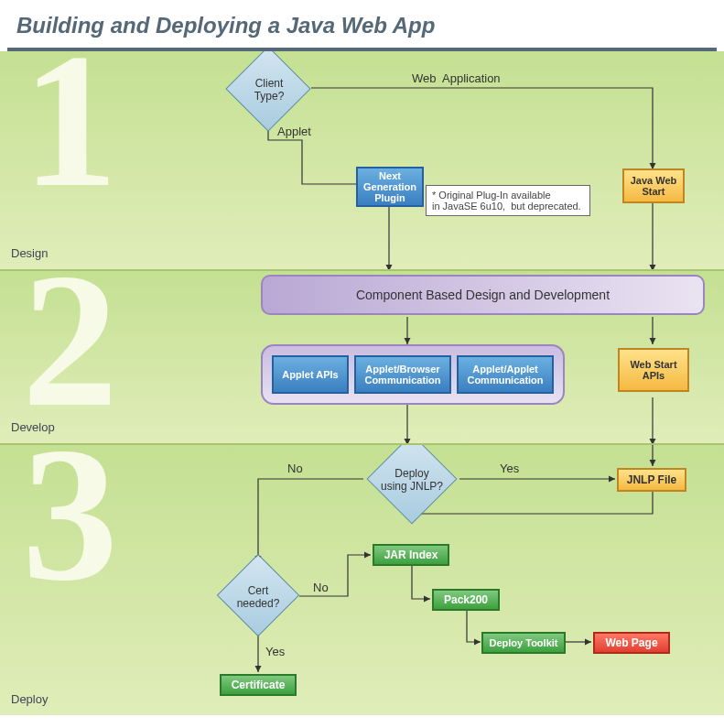  Describe the element at coordinates (524, 643) in the screenshot. I see `box-deploytoolkit: Deploy Toolkit` at that location.